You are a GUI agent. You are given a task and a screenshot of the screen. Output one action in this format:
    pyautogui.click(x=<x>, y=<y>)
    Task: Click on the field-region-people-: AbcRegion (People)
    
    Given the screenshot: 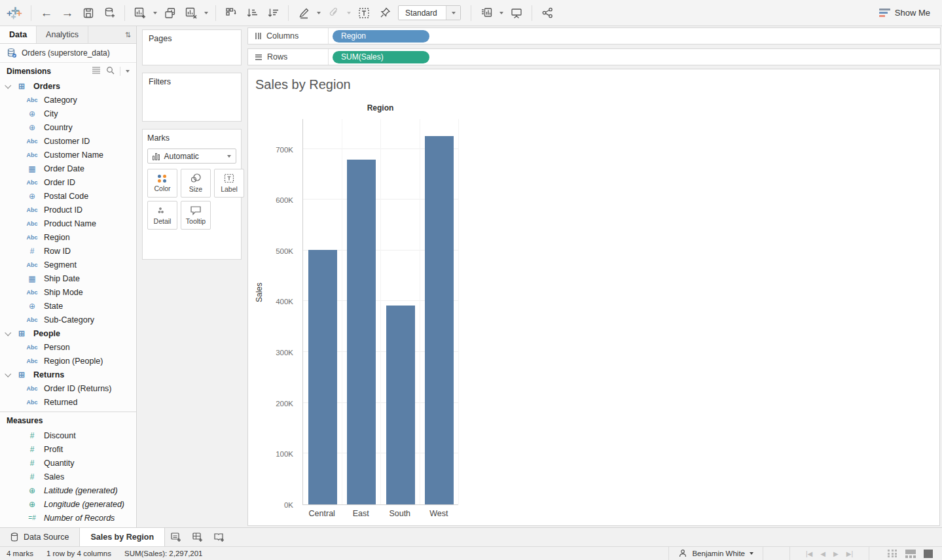 What is the action you would take?
    pyautogui.click(x=68, y=361)
    